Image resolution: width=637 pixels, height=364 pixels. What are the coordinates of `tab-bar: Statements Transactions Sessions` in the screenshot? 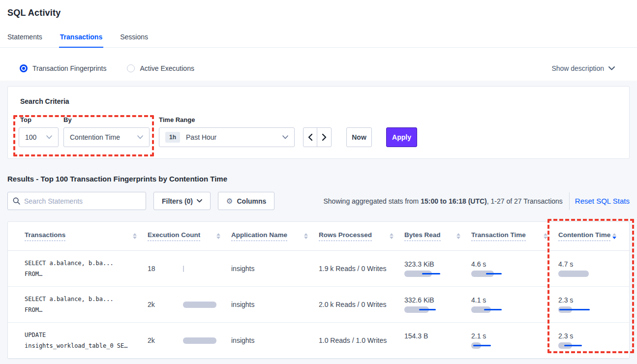 It's located at (78, 40).